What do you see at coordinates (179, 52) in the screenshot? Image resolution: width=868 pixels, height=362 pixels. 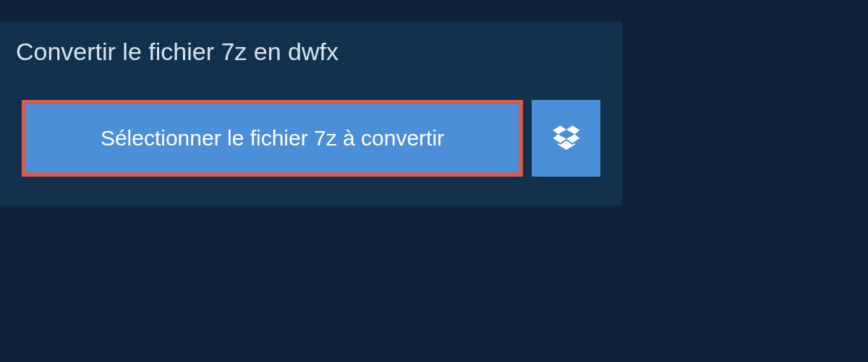 I see `tab-convert: Convertir le fichier 7z en dwfx` at bounding box center [179, 52].